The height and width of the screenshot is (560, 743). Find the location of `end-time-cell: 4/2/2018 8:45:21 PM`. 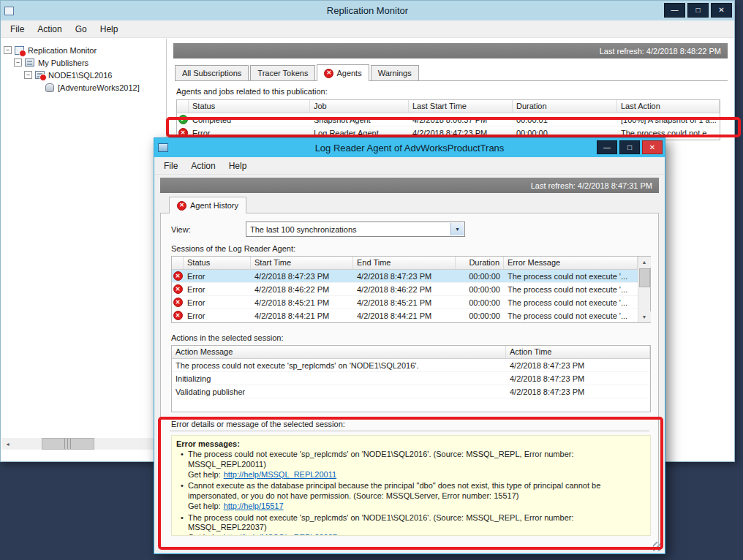

end-time-cell: 4/2/2018 8:45:21 PM is located at coordinates (404, 303).